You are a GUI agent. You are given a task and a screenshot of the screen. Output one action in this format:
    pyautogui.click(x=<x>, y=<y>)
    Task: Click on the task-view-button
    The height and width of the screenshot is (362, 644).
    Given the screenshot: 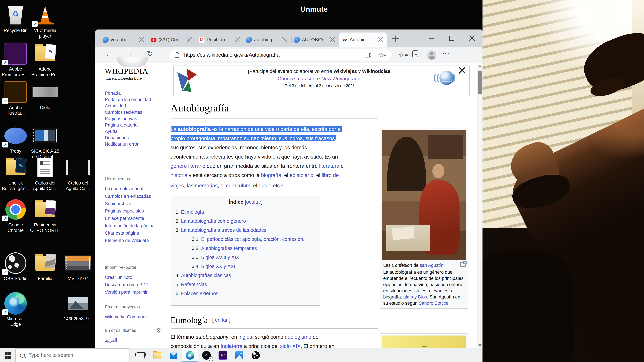 What is the action you would take?
    pyautogui.click(x=141, y=355)
    